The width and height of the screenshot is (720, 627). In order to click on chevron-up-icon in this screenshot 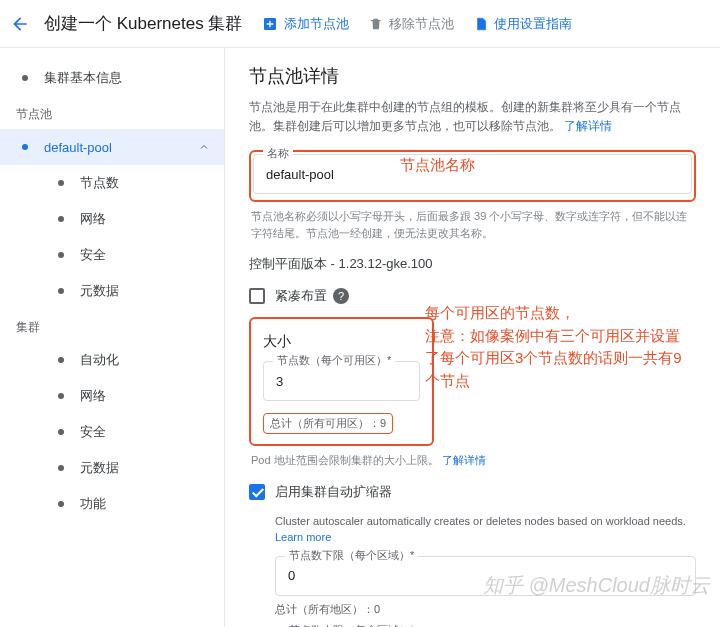, I will do `click(204, 147)`.